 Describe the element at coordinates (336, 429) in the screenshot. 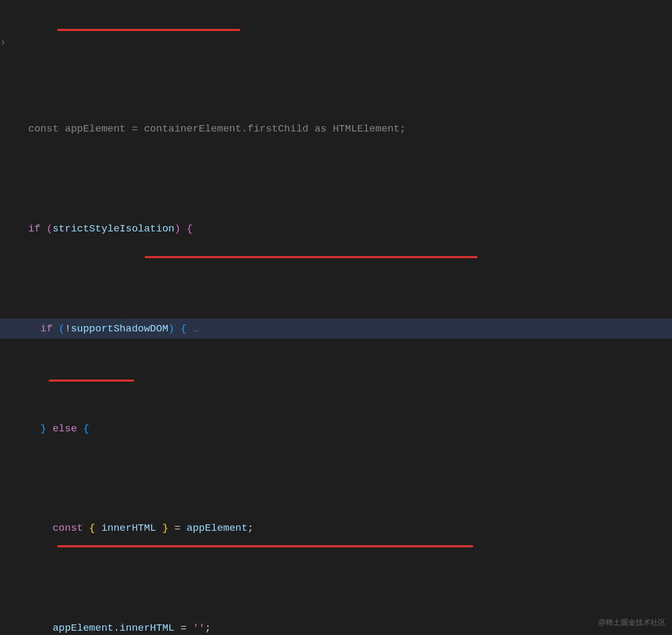

I see `code-line: } else {` at that location.